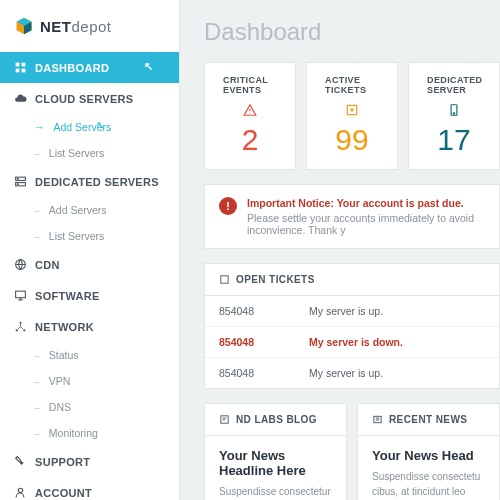 This screenshot has height=500, width=500. What do you see at coordinates (64, 327) in the screenshot?
I see `nav-label: Network` at bounding box center [64, 327].